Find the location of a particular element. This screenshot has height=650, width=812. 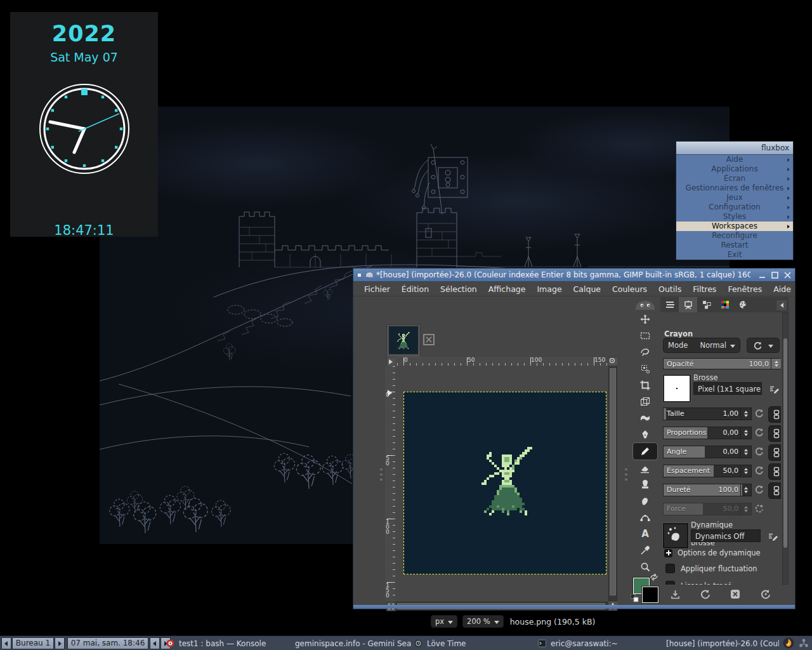

checkbox-apply-jitter: Appliquer fluctuation is located at coordinates (712, 569).